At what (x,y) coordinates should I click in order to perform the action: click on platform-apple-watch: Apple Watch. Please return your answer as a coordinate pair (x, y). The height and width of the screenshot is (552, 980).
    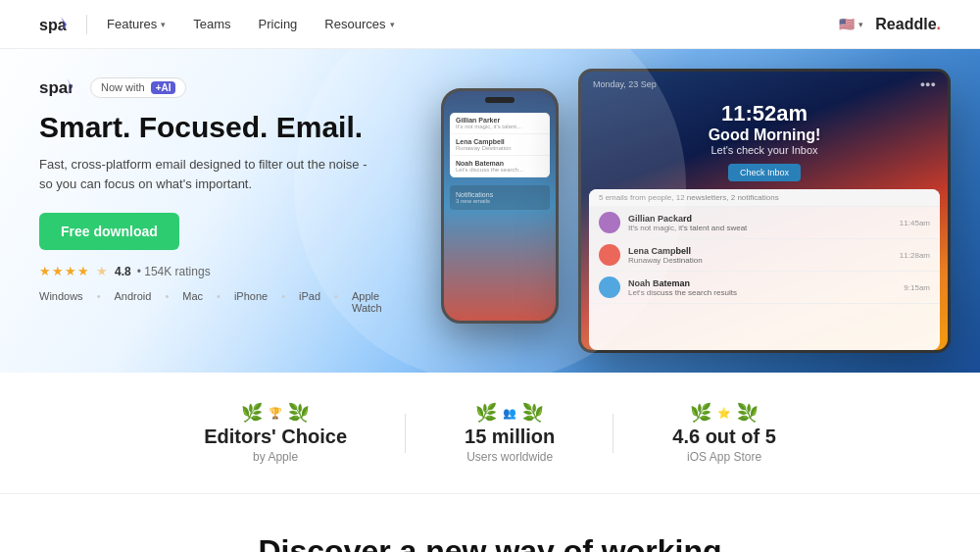
    Looking at the image, I should click on (367, 302).